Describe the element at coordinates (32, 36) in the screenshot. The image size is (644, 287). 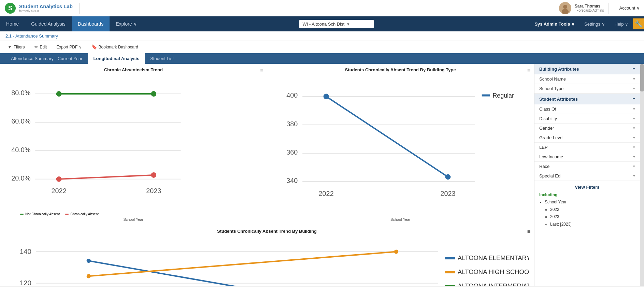
I see `breadcrumb: 2.1 - Attendance Summary` at that location.